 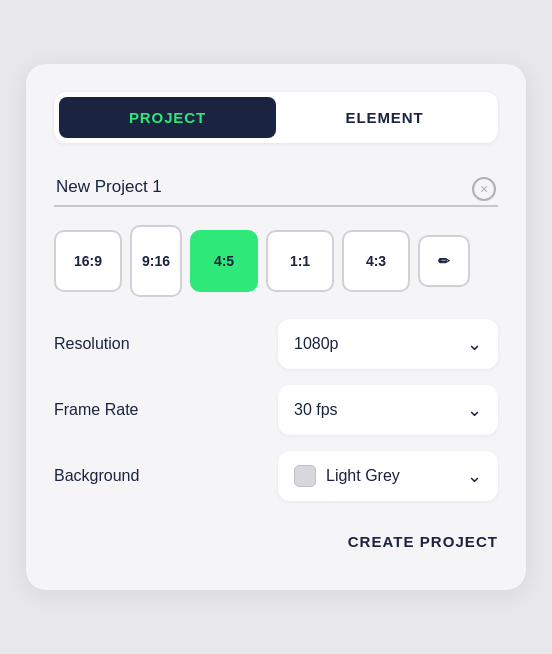 I want to click on create-project-button: CREATE PROJECT, so click(x=423, y=542).